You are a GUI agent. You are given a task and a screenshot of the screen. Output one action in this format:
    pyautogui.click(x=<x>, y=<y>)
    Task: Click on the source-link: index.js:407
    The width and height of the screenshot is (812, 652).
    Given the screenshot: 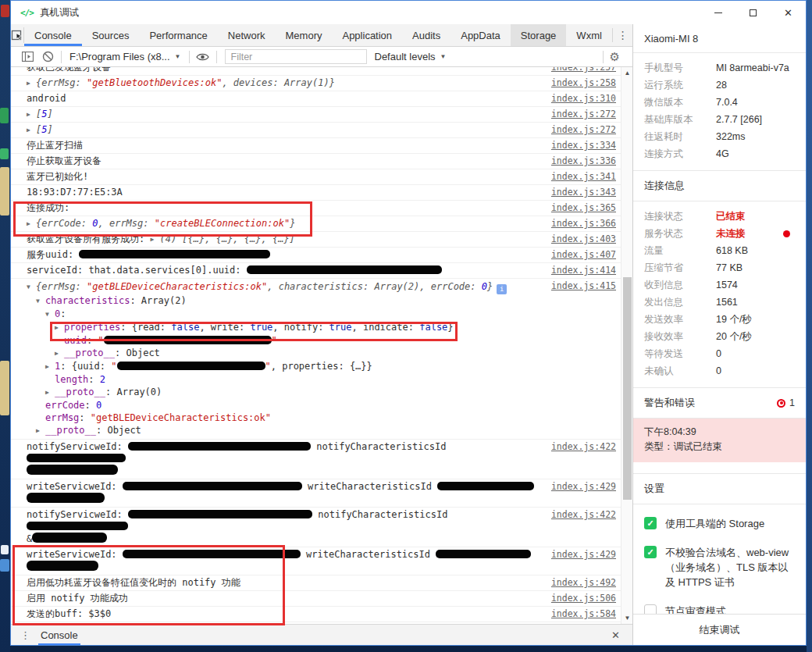 What is the action you would take?
    pyautogui.click(x=584, y=255)
    